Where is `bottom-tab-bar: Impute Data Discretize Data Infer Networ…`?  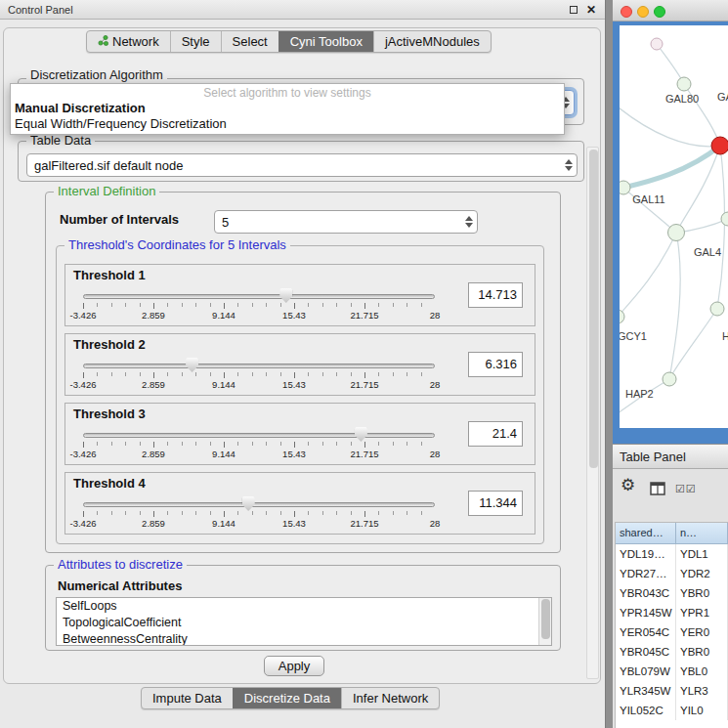
bottom-tab-bar: Impute Data Discretize Data Infer Networ… is located at coordinates (290, 698).